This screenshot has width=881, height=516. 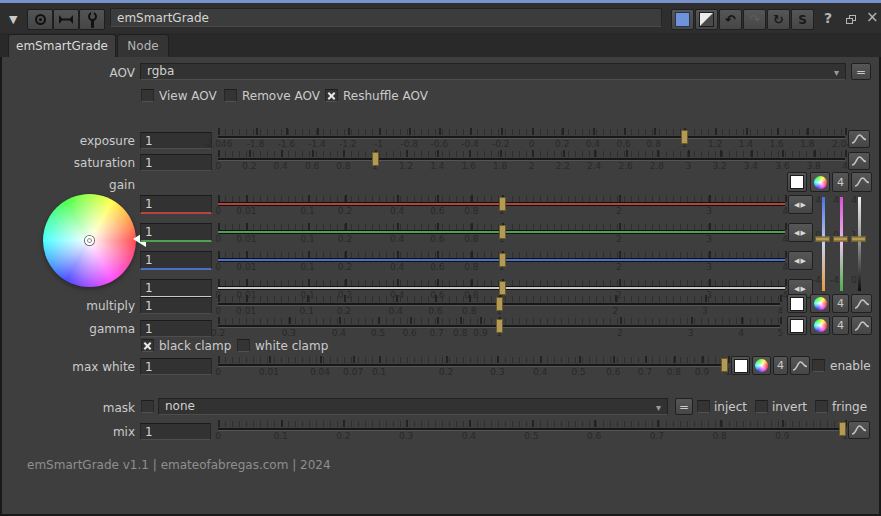 I want to click on node-settings-button, so click(x=92, y=20).